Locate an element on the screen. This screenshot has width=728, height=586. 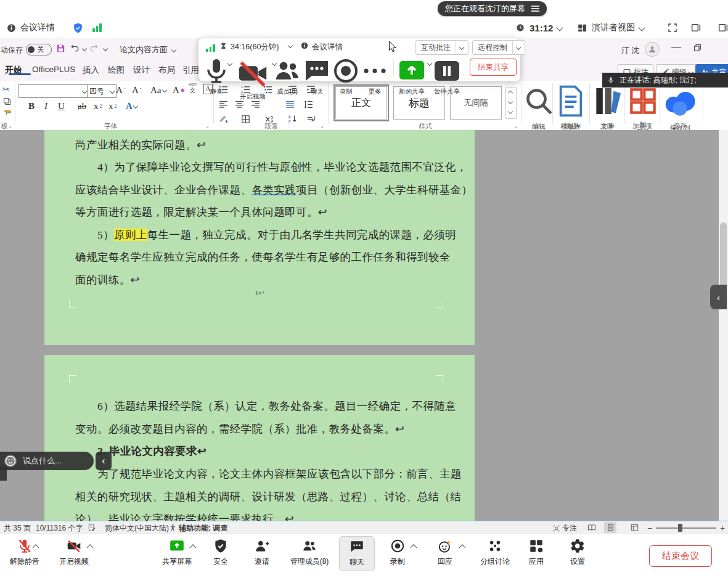
line-spacing-icon is located at coordinates (308, 105).